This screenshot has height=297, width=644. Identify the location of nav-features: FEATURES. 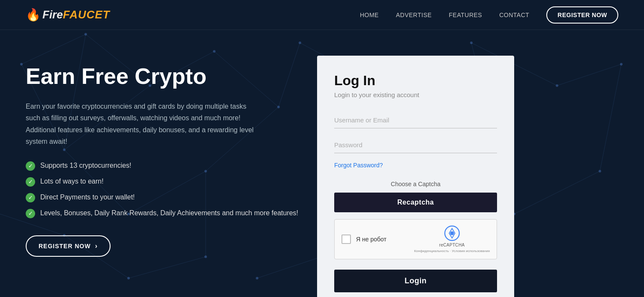
(466, 15).